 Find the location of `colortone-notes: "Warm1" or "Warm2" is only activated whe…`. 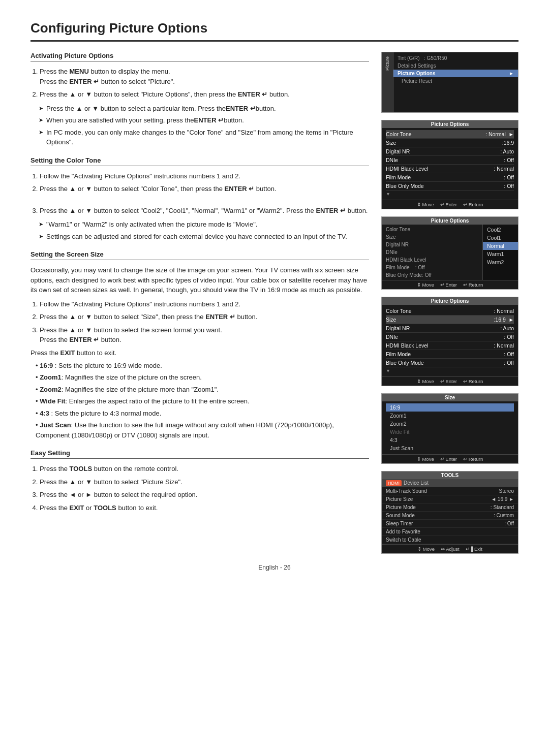

colortone-notes: "Warm1" or "Warm2" is only activated whe… is located at coordinates (200, 231).